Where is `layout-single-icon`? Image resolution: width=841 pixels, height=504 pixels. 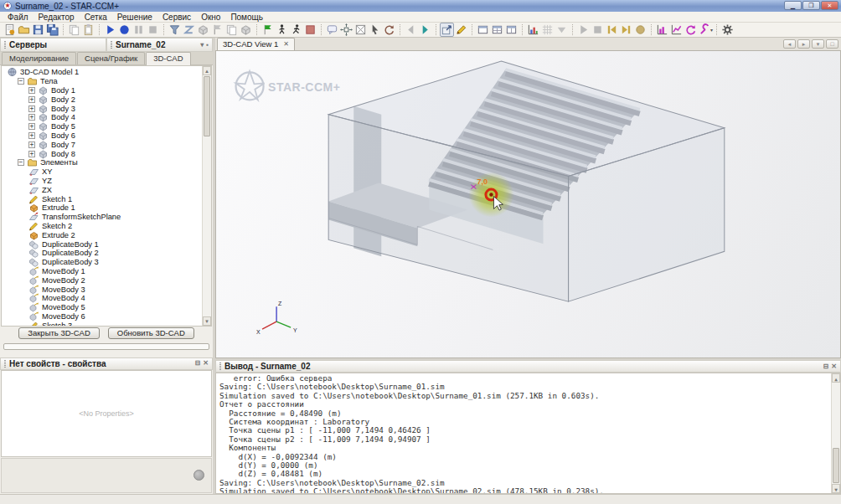 layout-single-icon is located at coordinates (482, 30).